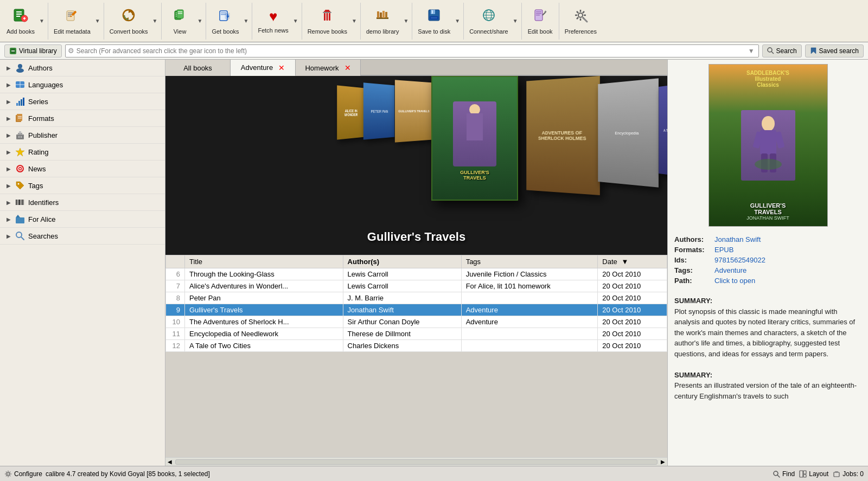 The width and height of the screenshot is (868, 481). I want to click on publisher-label: Publisher, so click(43, 136).